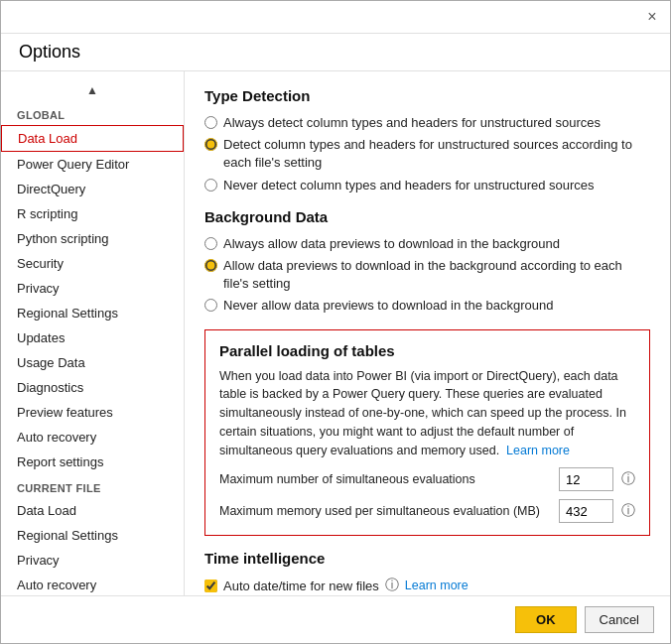  I want to click on sidebar-item-auto-recovery: Auto recovery, so click(92, 437).